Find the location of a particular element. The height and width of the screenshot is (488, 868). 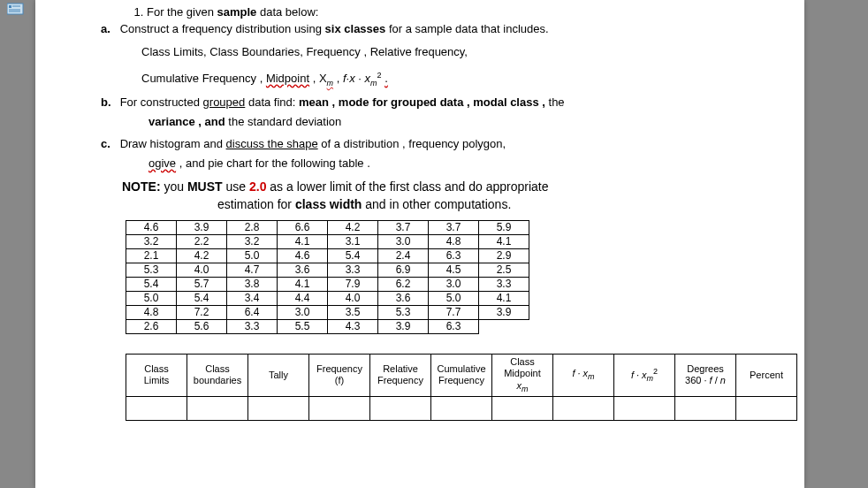

data-cell: 4.3 is located at coordinates (354, 326).